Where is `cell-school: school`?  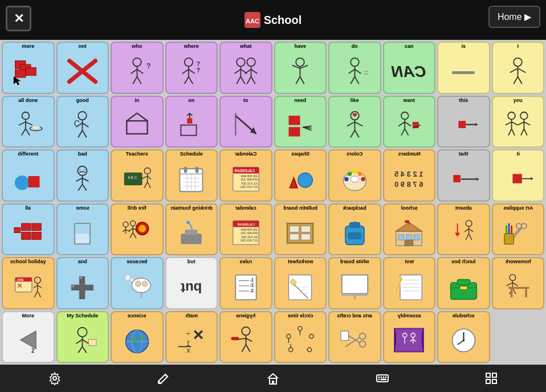
cell-school: school is located at coordinates (409, 230).